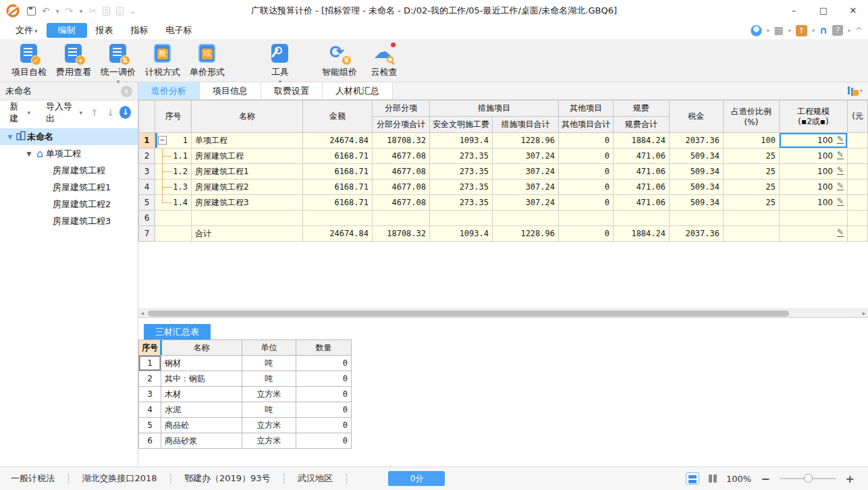 The height and width of the screenshot is (490, 868). I want to click on row-number-cell: 6, so click(147, 219).